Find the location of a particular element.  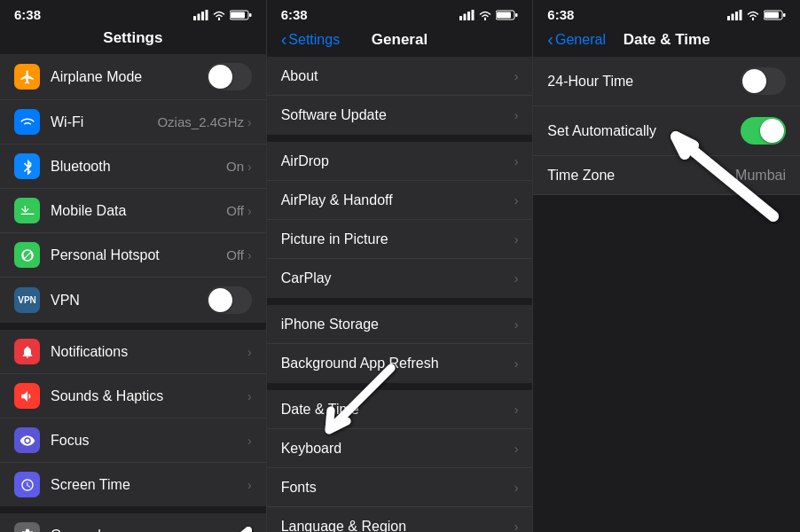

focus-label: Focus is located at coordinates (149, 441).